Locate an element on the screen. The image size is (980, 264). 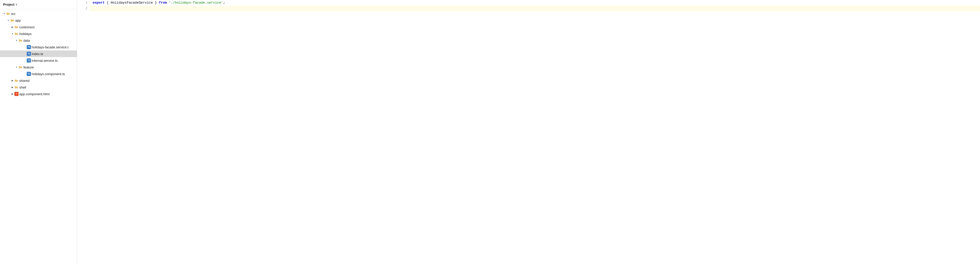
sidebar-item-label: data is located at coordinates (27, 40).